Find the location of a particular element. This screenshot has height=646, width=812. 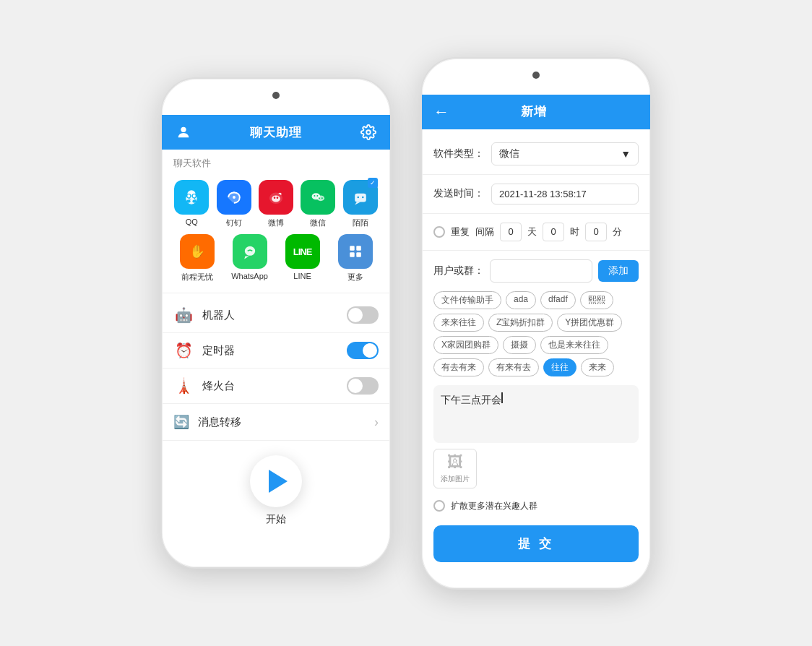

beacon-toggle is located at coordinates (363, 386).